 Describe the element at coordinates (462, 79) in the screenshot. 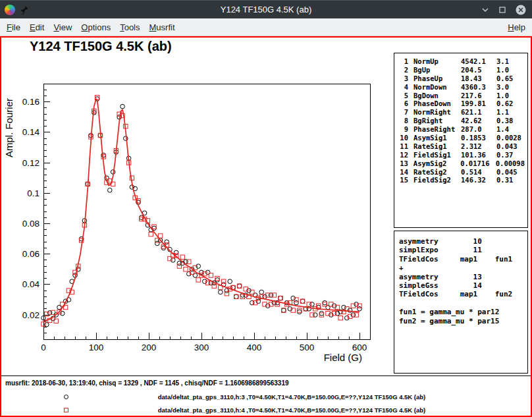

I see `param-row: 3PhaseUp18.430.65` at that location.